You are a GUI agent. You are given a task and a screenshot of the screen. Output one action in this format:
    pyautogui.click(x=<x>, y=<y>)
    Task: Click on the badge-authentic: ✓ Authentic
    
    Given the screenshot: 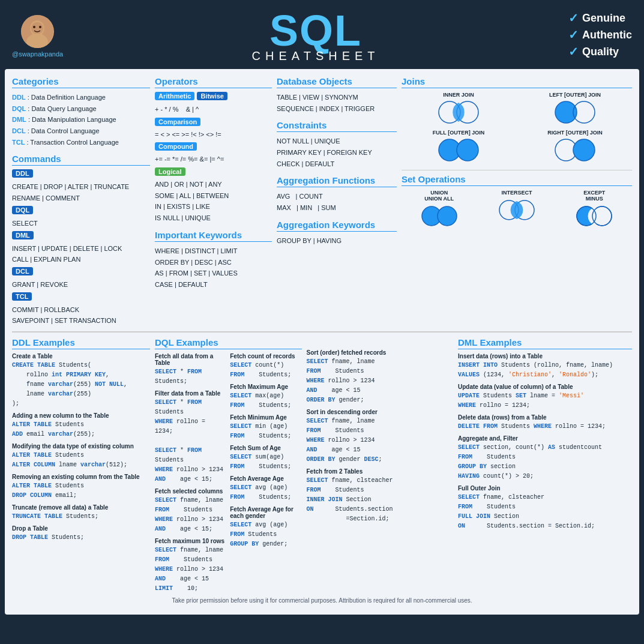 What is the action you would take?
    pyautogui.click(x=600, y=35)
    